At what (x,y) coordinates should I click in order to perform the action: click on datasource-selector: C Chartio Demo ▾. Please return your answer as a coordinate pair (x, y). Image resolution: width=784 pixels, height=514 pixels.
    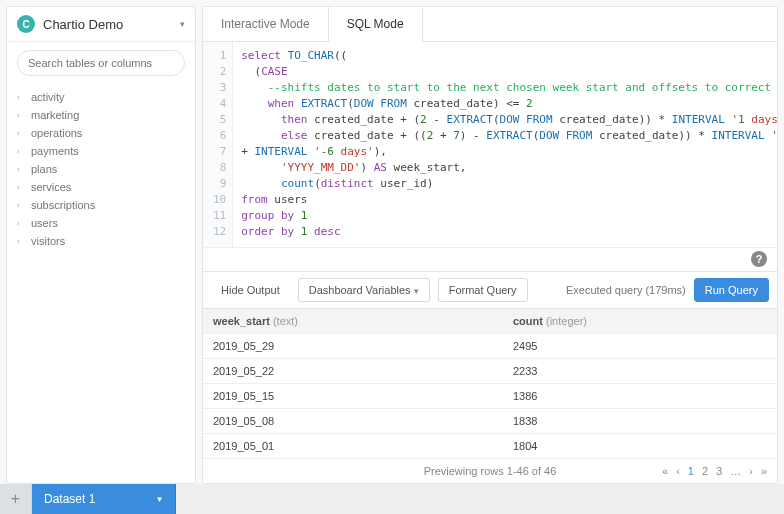
    Looking at the image, I should click on (101, 24).